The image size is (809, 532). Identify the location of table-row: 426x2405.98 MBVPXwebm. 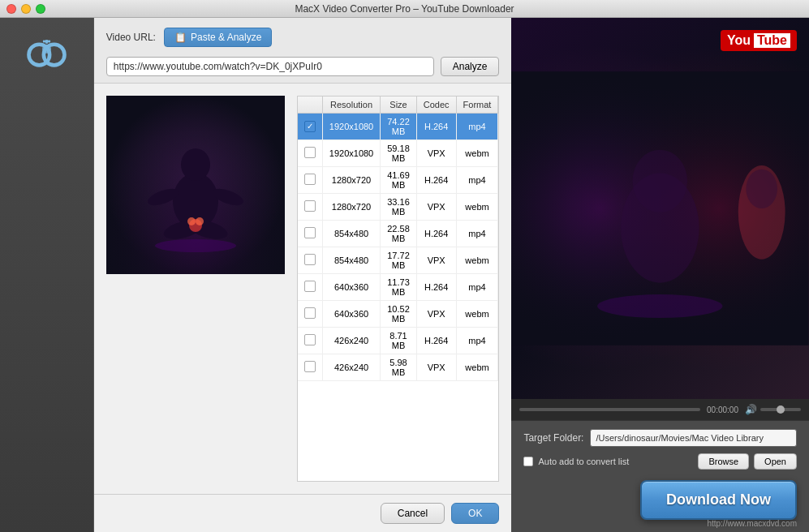
(398, 368).